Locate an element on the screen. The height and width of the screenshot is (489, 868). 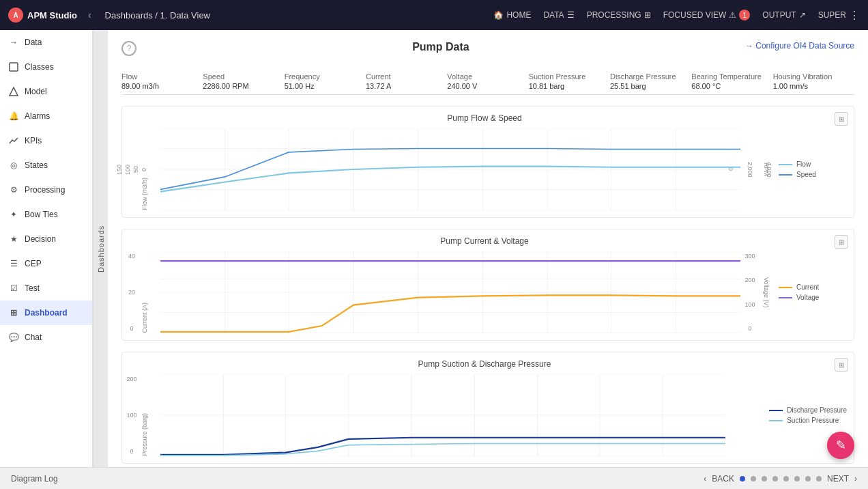
legend-suction-pressure: Suction Pressure is located at coordinates (808, 421).